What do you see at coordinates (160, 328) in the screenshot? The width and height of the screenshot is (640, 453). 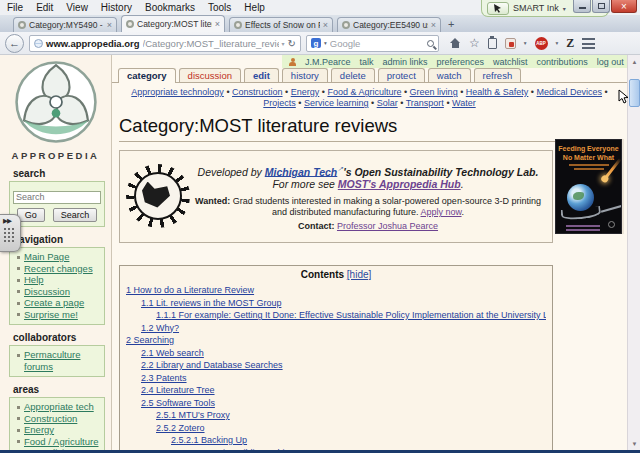 I see `toc-link: 1.2 Why?` at bounding box center [160, 328].